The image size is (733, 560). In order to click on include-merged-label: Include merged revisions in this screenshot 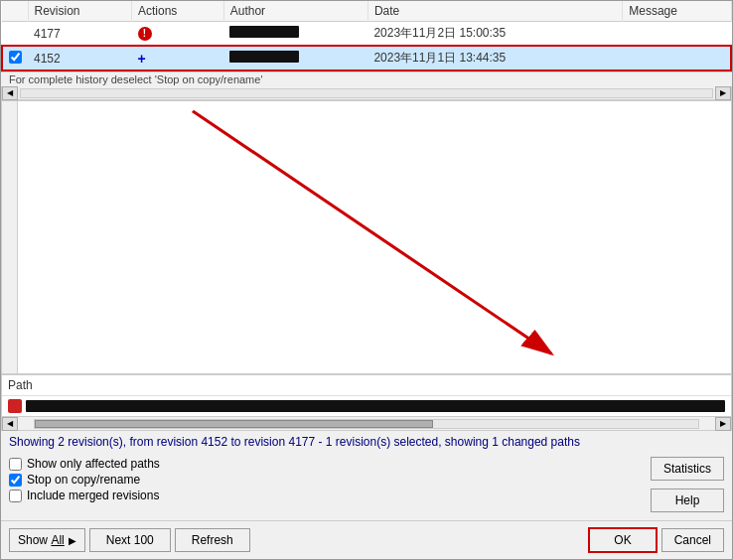, I will do `click(93, 495)`.